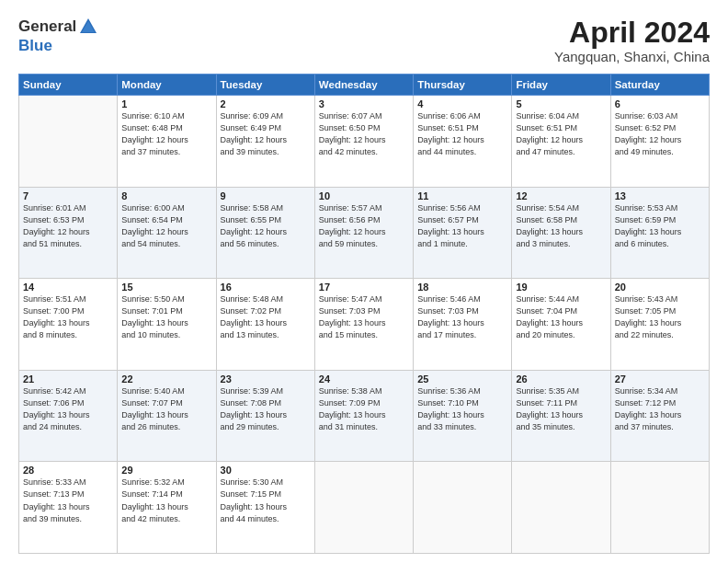 This screenshot has height=563, width=728. Describe the element at coordinates (265, 508) in the screenshot. I see `calendar-cell-w5-d2: 30Sunrise: 5:30 AM Sunset: 7:15 PM Dayli…` at that location.